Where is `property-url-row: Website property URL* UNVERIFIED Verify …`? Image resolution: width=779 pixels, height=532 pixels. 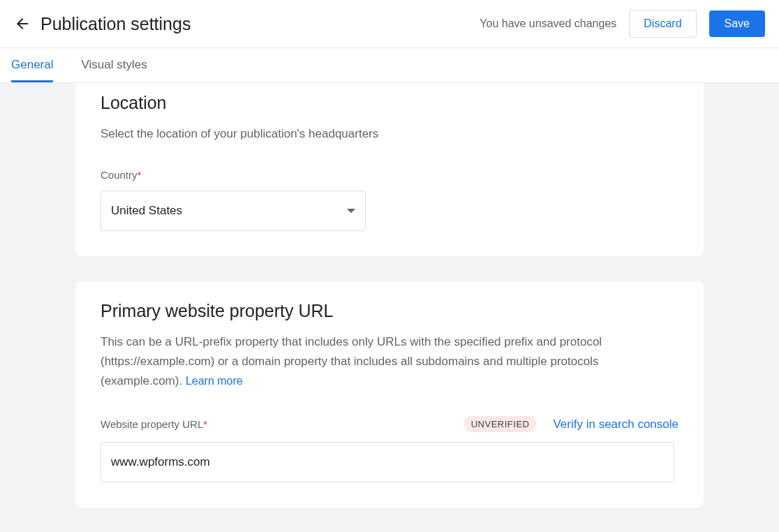 property-url-row: Website property URL* UNVERIFIED Verify … is located at coordinates (390, 424).